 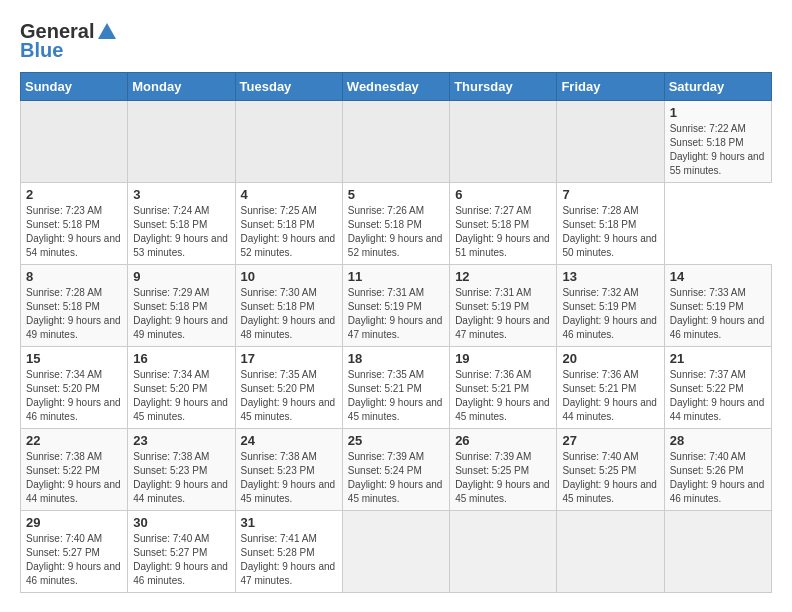 I want to click on calendar-cell: 1Sunrise: 7:22 AMSunset: 5:18 PMDaylight…, so click(x=718, y=142).